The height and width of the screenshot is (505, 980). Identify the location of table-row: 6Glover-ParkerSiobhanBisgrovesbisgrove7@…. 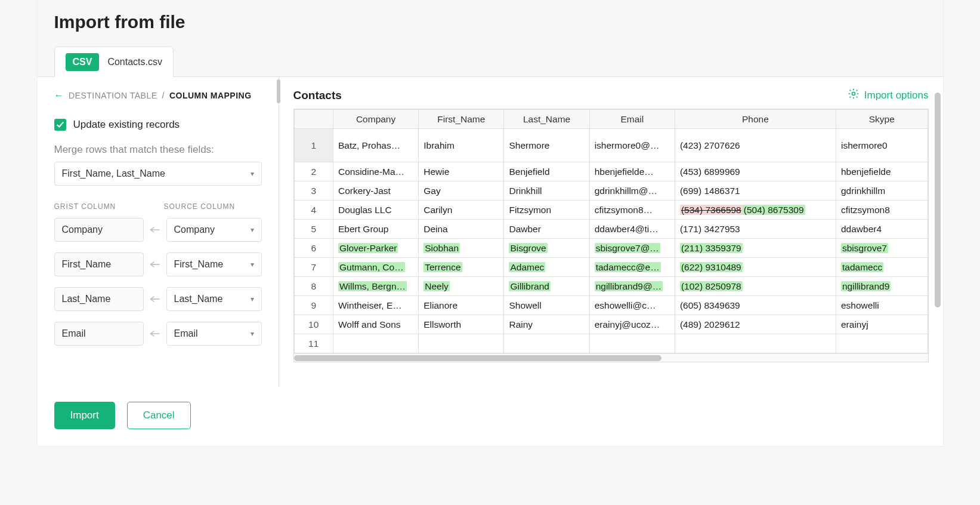
(611, 248).